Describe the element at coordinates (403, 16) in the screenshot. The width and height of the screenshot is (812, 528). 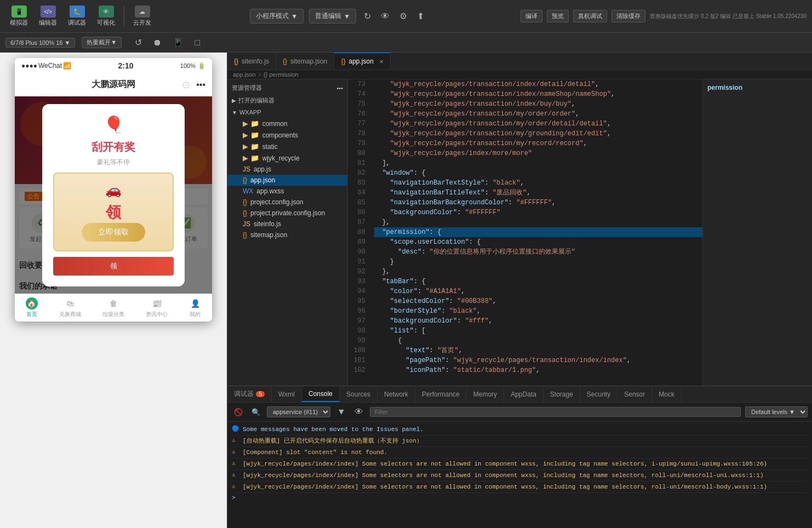
I see `settings-btn: ⚙` at that location.